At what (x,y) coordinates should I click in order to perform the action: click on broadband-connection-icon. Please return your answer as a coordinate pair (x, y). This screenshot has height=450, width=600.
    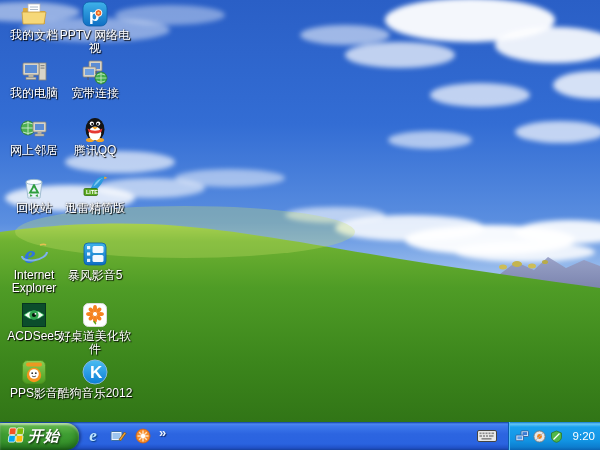
    Looking at the image, I should click on (95, 72).